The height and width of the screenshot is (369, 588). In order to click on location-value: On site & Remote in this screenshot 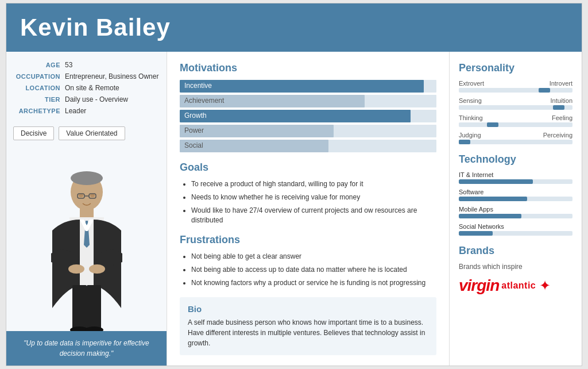, I will do `click(113, 88)`.